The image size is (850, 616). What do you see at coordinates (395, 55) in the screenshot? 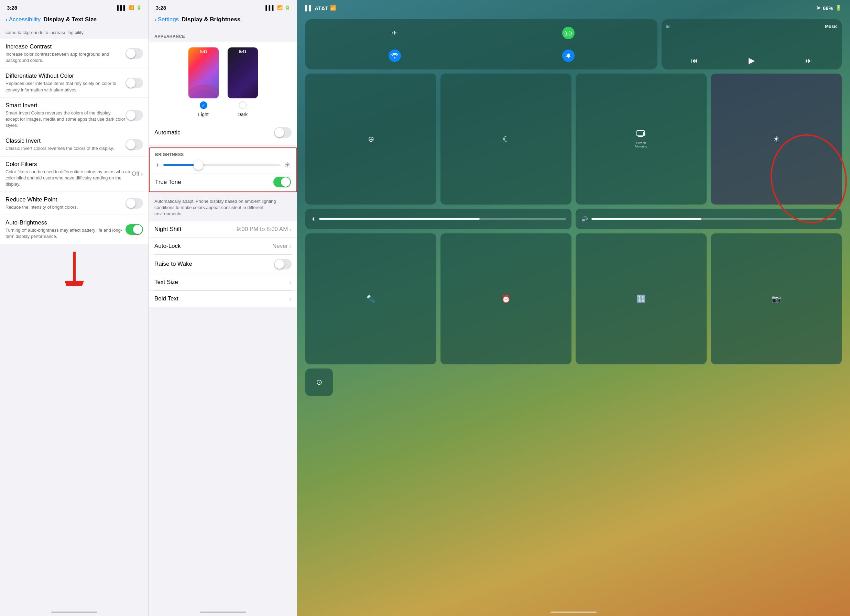
I see `cc-btn-wifi` at bounding box center [395, 55].